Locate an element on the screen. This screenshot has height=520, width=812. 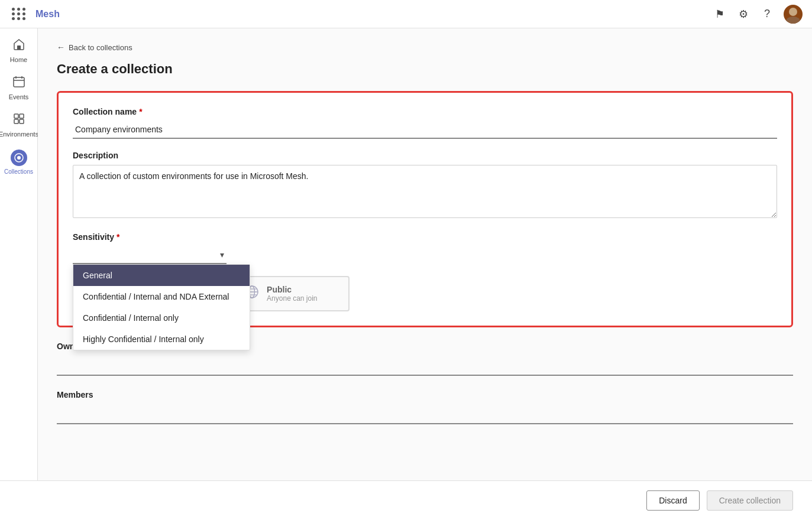
avatar is located at coordinates (793, 14).